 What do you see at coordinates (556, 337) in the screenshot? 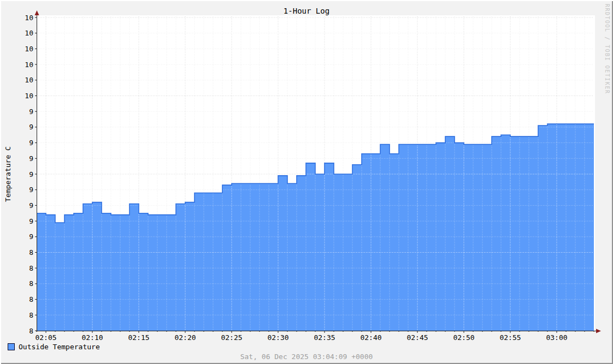
I see `svg-text: 03:00` at bounding box center [556, 337].